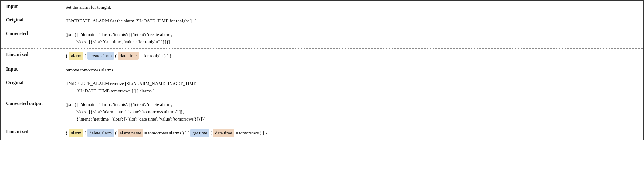 The height and width of the screenshot is (195, 644). What do you see at coordinates (352, 70) in the screenshot?
I see `content-s2-input: remove tomorrows alarms` at bounding box center [352, 70].